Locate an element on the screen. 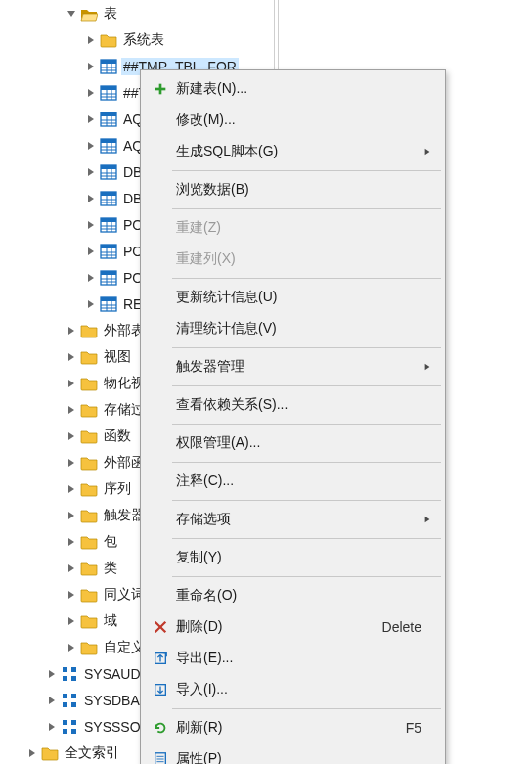  tree-item-label: 包 is located at coordinates (111, 542).